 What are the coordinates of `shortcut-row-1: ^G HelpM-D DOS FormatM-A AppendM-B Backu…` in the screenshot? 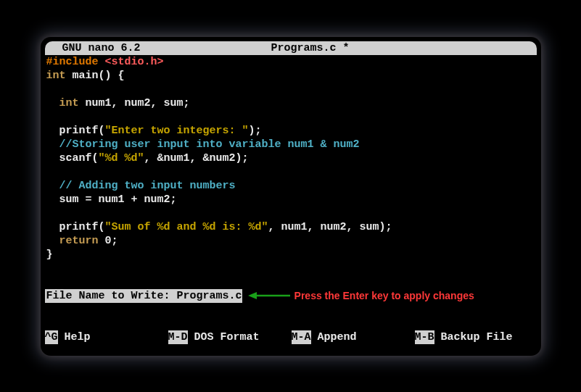 It's located at (291, 338).